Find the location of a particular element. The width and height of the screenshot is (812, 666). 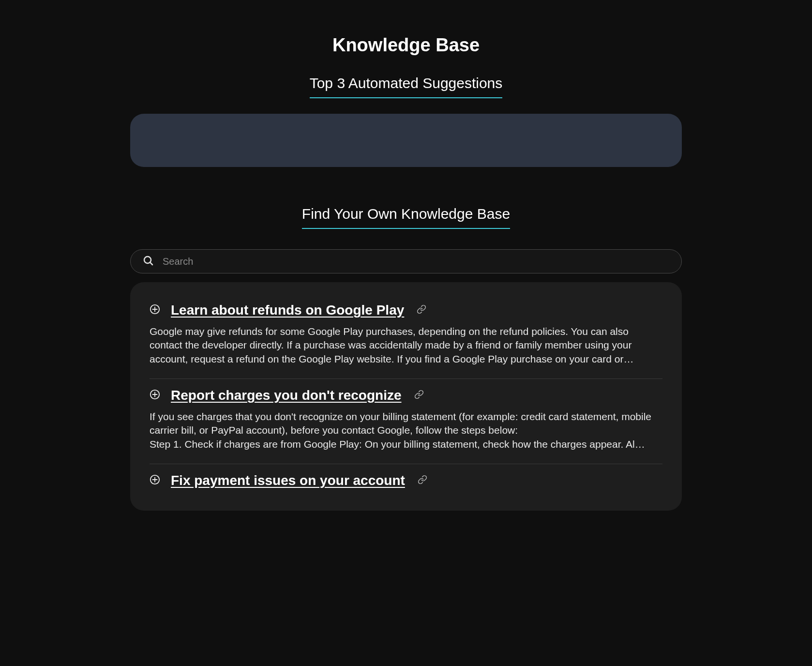

suggestions-card is located at coordinates (406, 140).